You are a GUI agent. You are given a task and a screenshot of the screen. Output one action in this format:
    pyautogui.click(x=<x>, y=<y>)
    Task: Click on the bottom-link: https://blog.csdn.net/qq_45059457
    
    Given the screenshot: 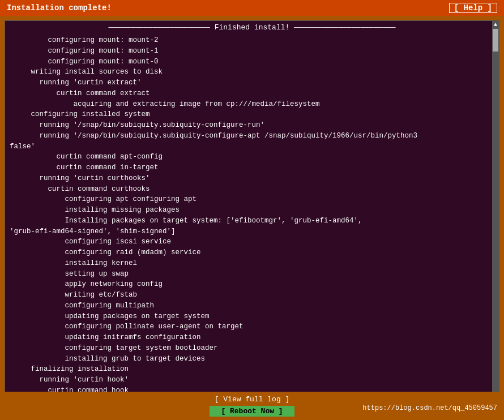 What is the action you would take?
    pyautogui.click(x=430, y=408)
    